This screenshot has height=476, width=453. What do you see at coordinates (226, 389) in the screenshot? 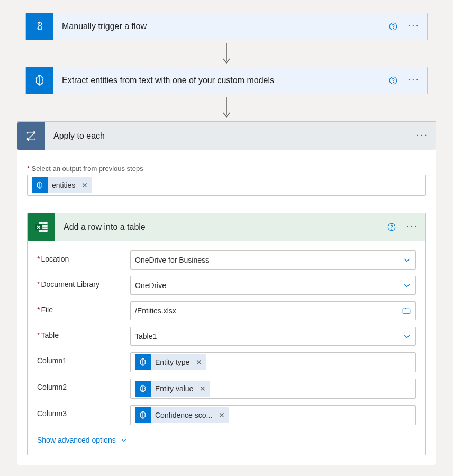
I see `field-column2: Column2 Entity value ✕` at bounding box center [226, 389].